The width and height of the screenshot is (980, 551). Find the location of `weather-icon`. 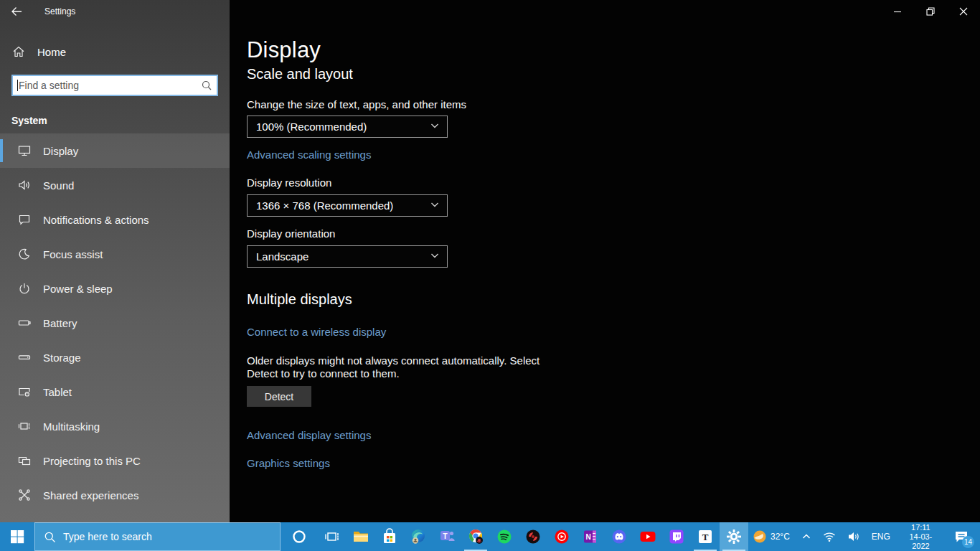

weather-icon is located at coordinates (760, 537).